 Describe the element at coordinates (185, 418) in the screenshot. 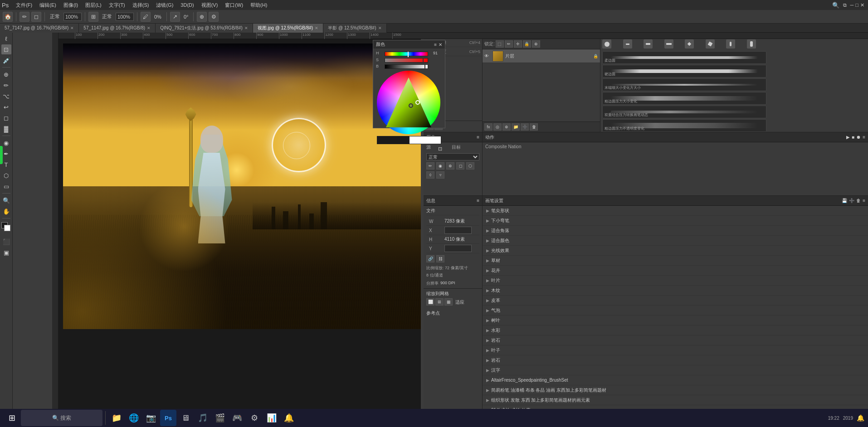

I see `taskbar-monitor: 🖥` at that location.